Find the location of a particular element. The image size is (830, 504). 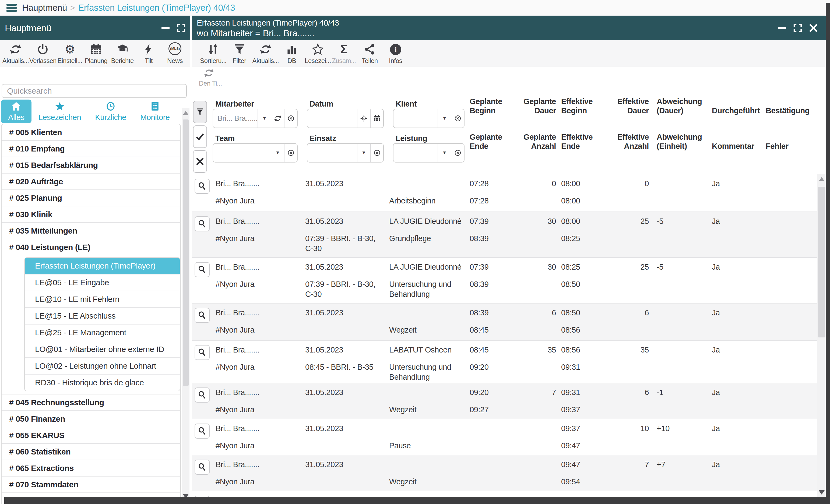

filter-button-filter-toggle is located at coordinates (200, 112).